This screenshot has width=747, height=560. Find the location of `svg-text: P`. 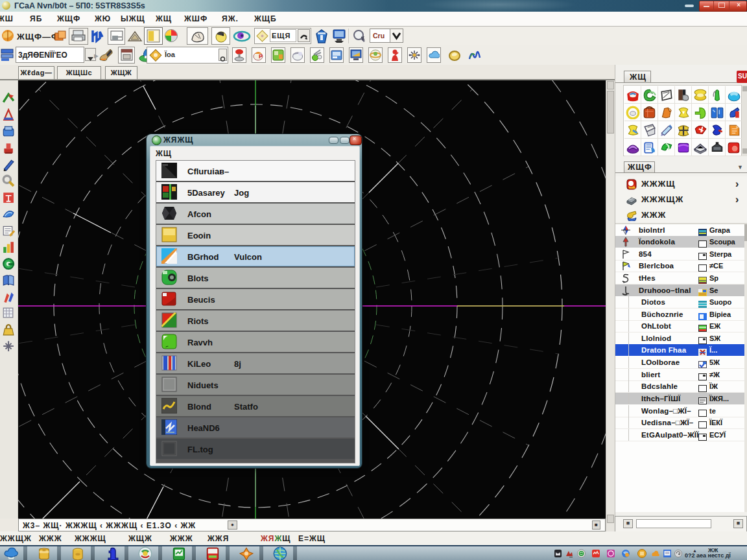

svg-text: P is located at coordinates (261, 56).